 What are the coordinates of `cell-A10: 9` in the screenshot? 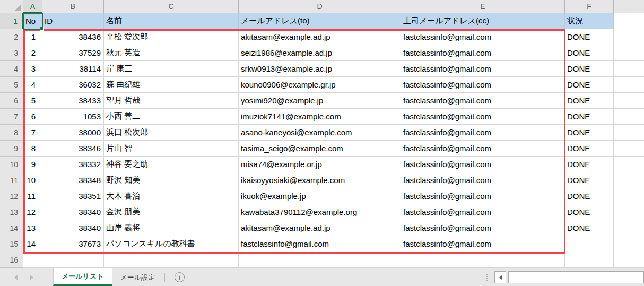 It's located at (33, 164).